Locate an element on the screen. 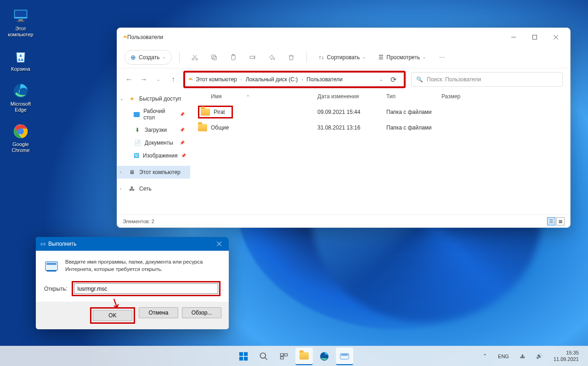  file-name: Pirat is located at coordinates (220, 112).